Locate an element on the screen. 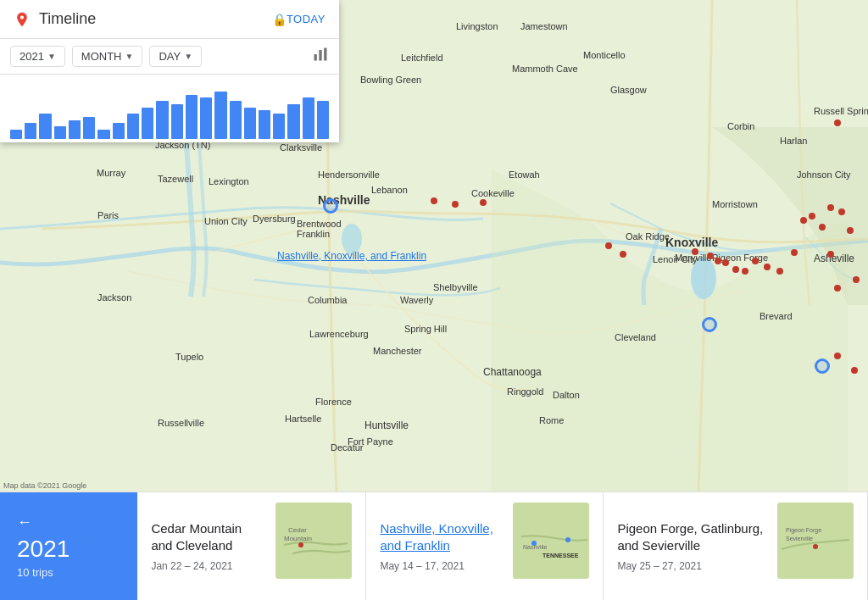 Image resolution: width=868 pixels, height=600 pixels. period-filter-value: MONTH is located at coordinates (102, 56).